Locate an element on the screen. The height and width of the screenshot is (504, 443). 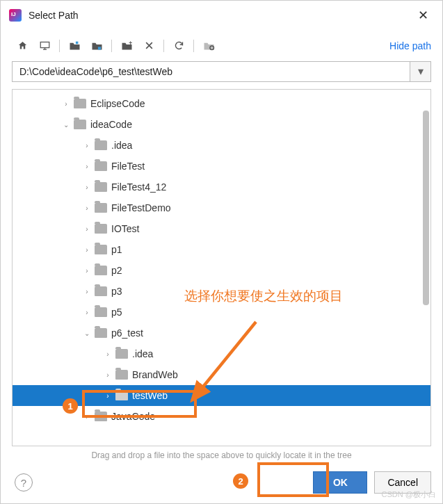
tree-item-label: ideaCode is located at coordinates (111, 124).